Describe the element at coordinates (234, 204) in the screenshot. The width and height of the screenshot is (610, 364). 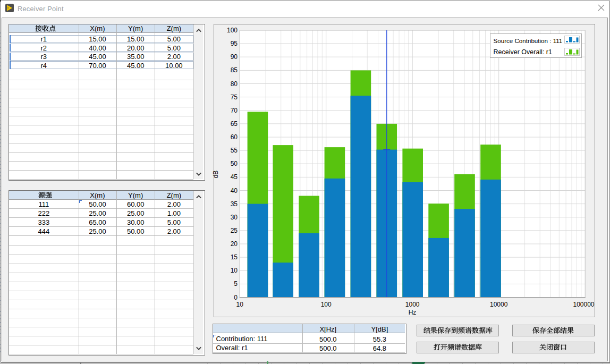
I see `svg-text: 35` at that location.